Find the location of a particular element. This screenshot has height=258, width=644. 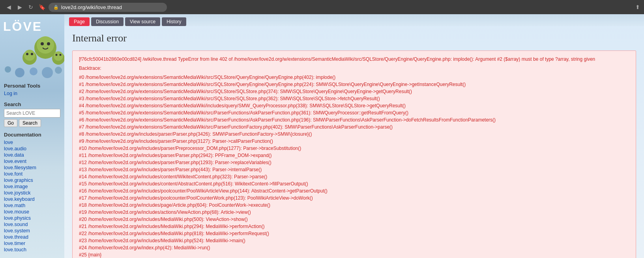

doc-link-love-data: love.data is located at coordinates (32, 155).